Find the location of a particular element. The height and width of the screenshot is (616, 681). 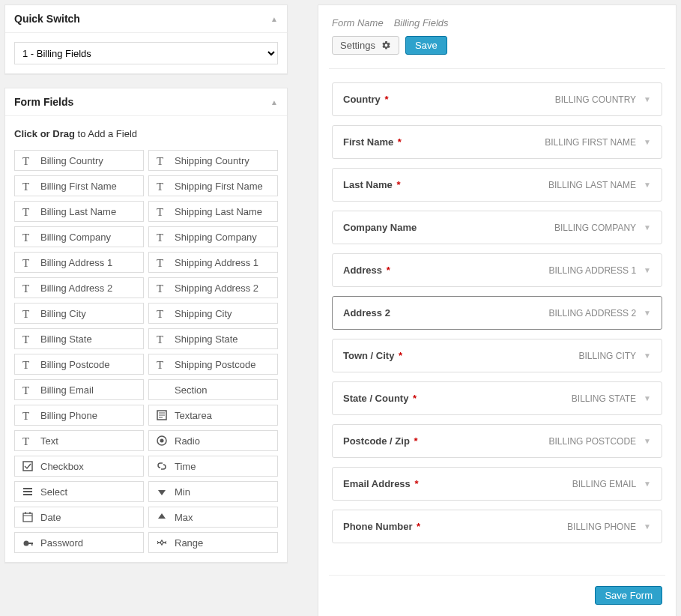

field-type-button: Select is located at coordinates (79, 492).